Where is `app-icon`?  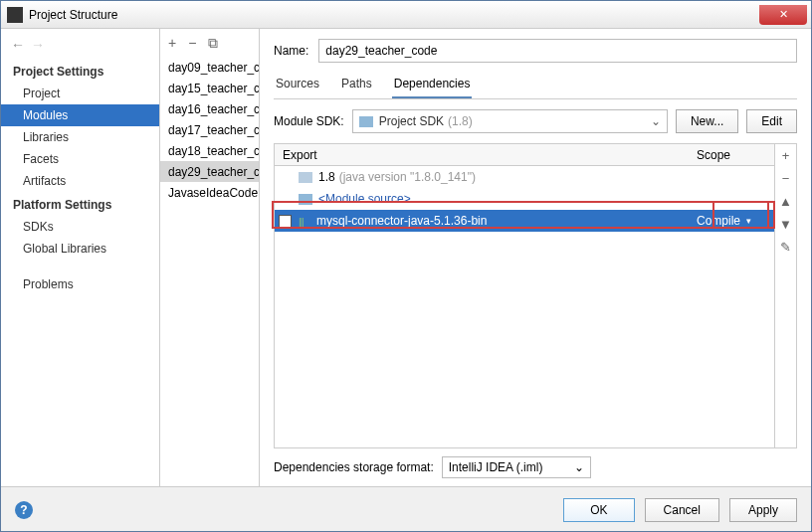
app-icon is located at coordinates (15, 15).